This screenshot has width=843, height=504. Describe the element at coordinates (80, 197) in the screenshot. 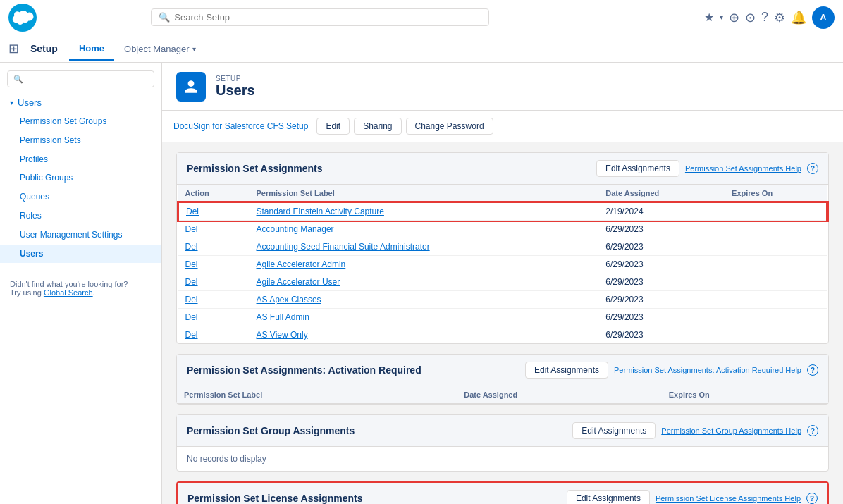

I see `sidebar-item-queues: Queues` at that location.